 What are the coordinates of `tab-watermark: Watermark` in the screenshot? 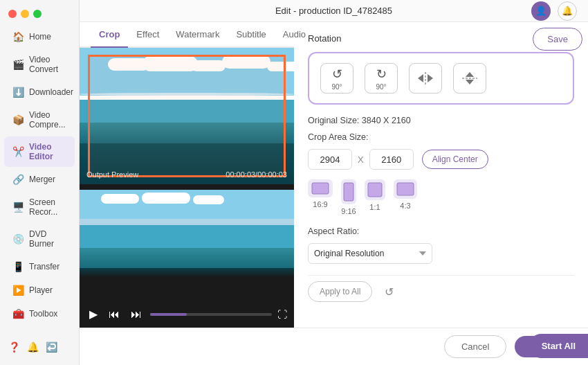 It's located at (198, 35).